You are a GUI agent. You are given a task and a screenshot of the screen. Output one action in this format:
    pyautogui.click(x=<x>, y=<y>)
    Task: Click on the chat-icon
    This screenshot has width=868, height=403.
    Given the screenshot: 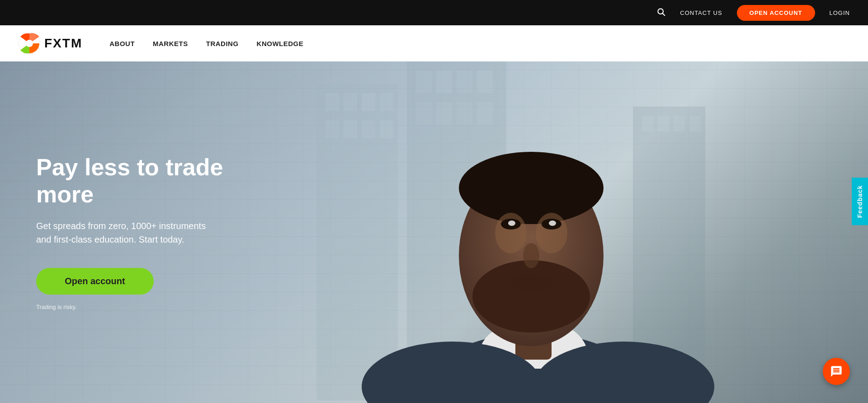 What is the action you would take?
    pyautogui.click(x=836, y=371)
    